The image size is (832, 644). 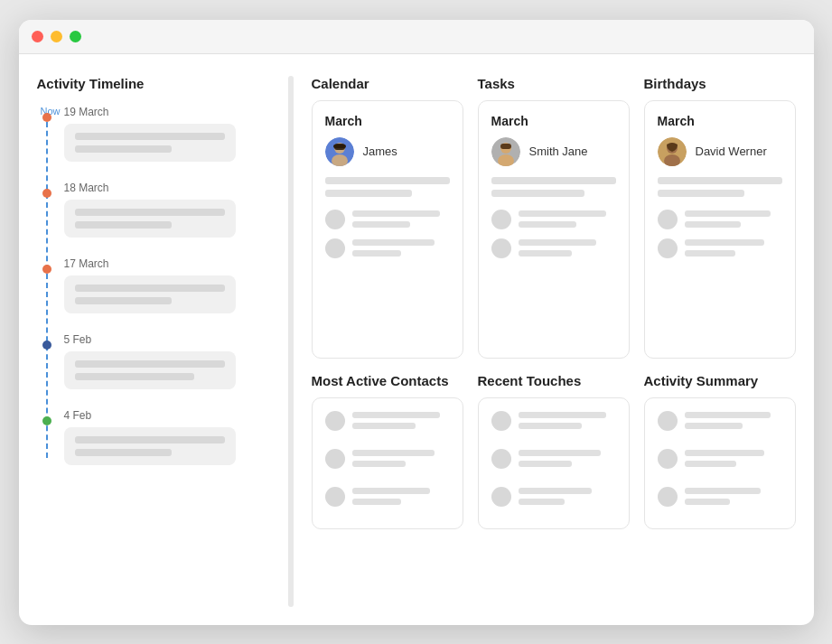 I want to click on activity-summary-panel, so click(x=720, y=463).